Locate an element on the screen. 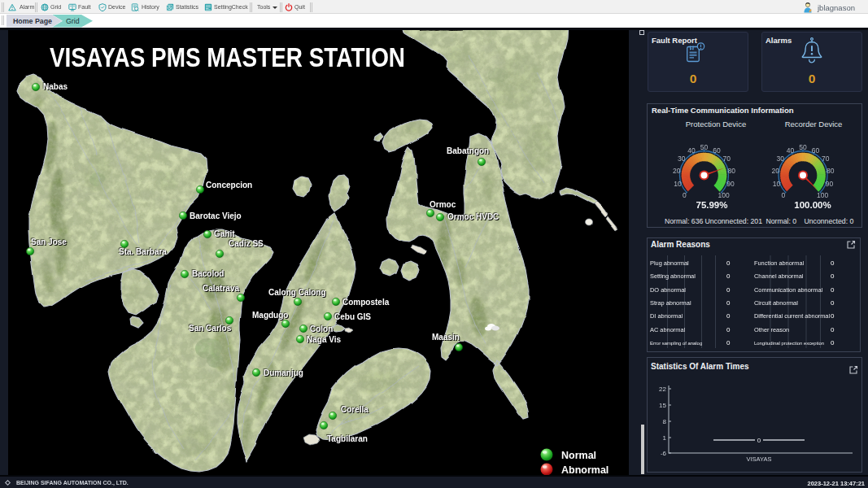  svg-text: 15 is located at coordinates (662, 405).